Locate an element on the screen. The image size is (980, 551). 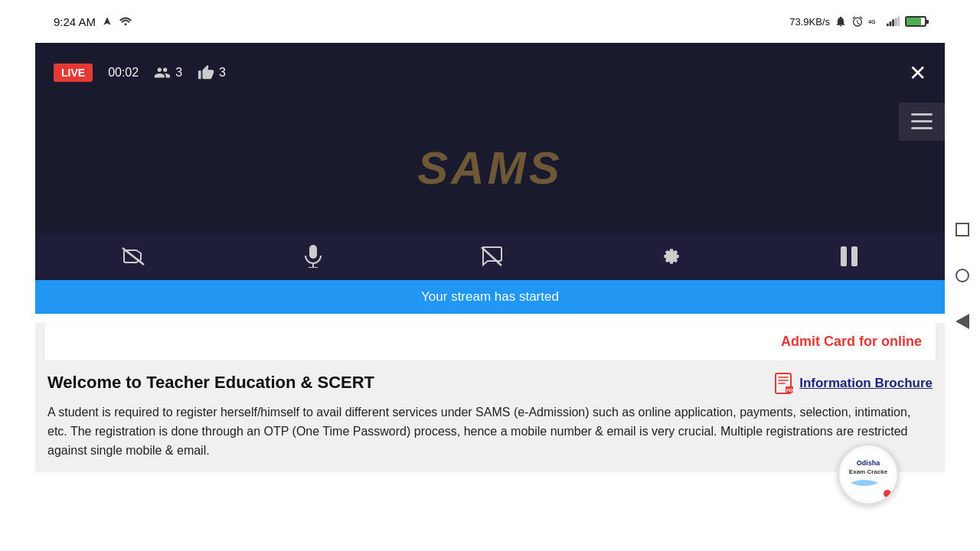
welcome-section: Welcome to Teacher Education & SCERT PDF… is located at coordinates (490, 377).